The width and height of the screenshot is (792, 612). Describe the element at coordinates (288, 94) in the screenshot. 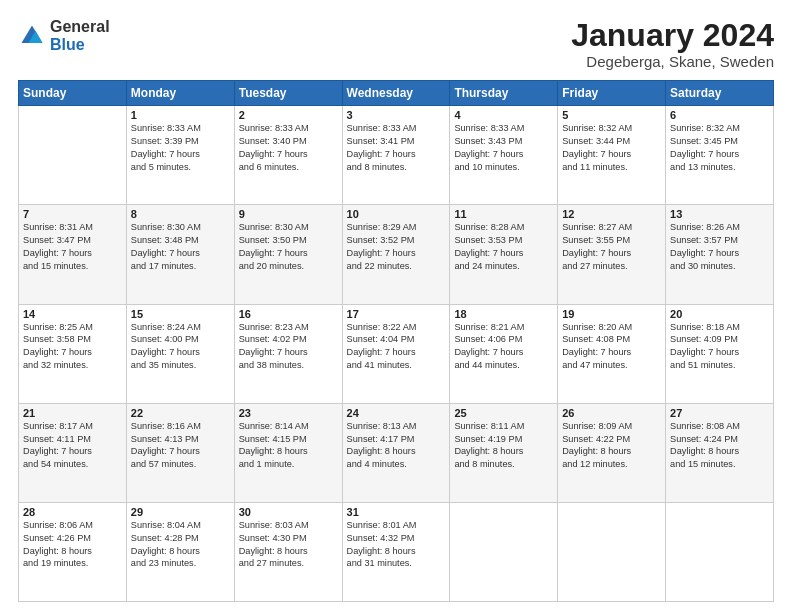

I see `col-header-tuesday: Tuesday` at that location.